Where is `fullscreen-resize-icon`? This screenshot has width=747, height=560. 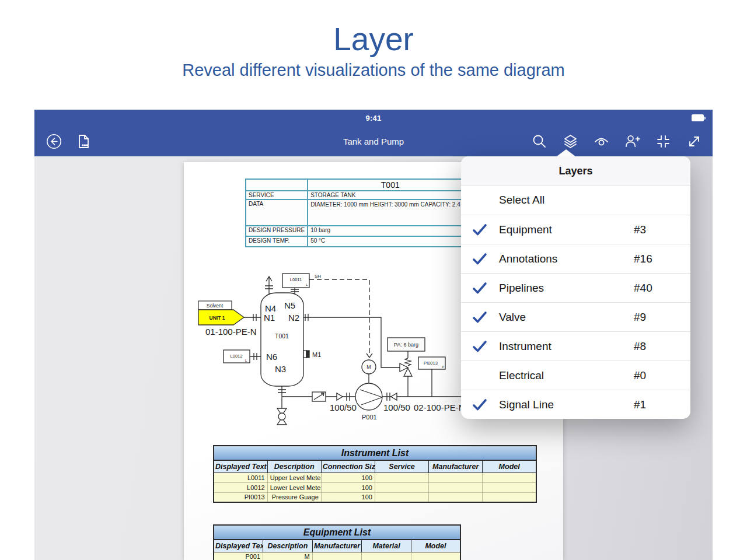 fullscreen-resize-icon is located at coordinates (694, 141).